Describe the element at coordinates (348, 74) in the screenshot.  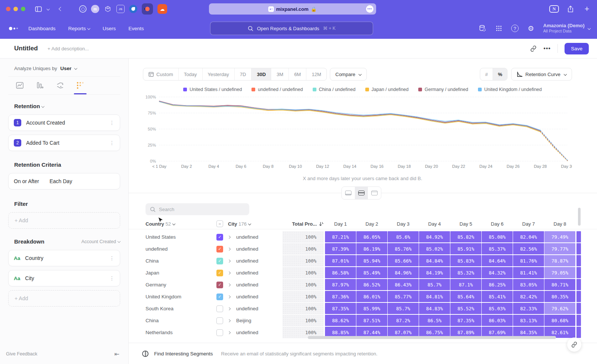
I see `compare-button: Compare` at that location.